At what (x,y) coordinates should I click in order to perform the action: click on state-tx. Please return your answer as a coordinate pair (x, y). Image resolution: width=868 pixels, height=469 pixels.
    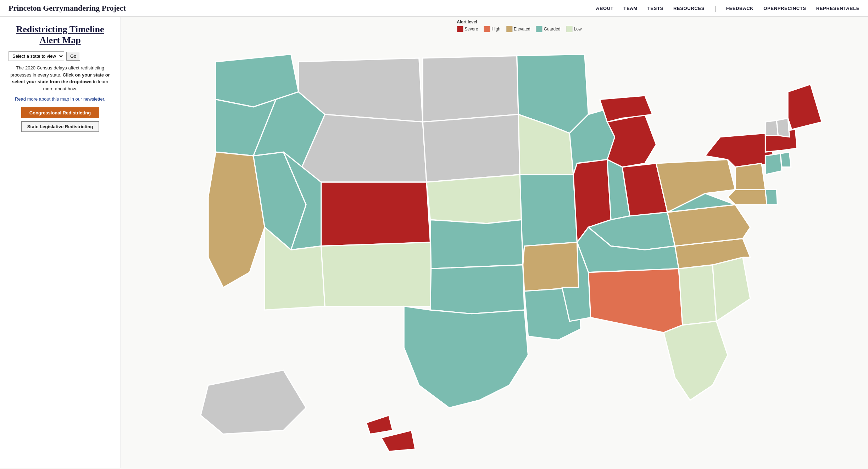
    Looking at the image, I should click on (466, 357).